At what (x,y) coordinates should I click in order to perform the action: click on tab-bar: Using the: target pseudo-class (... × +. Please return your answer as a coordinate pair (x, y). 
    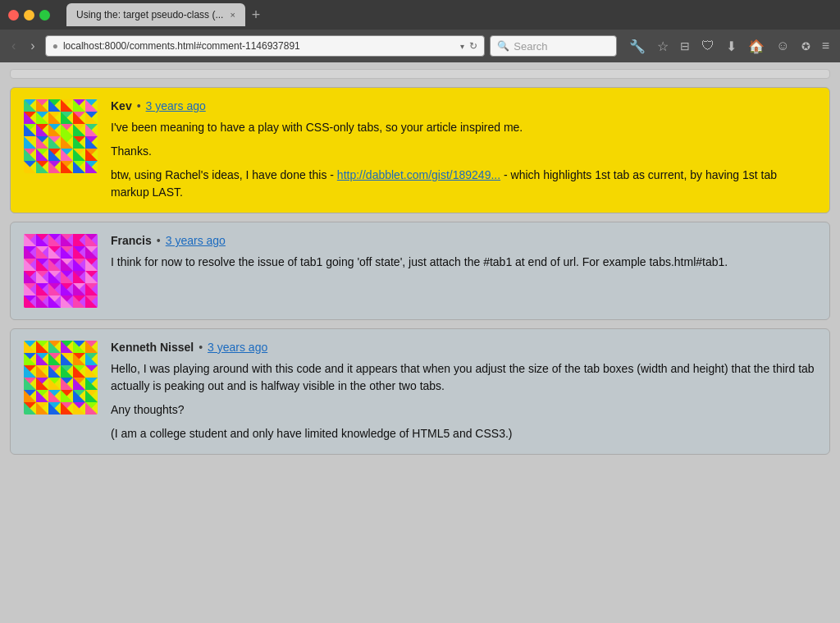
    Looking at the image, I should click on (166, 15).